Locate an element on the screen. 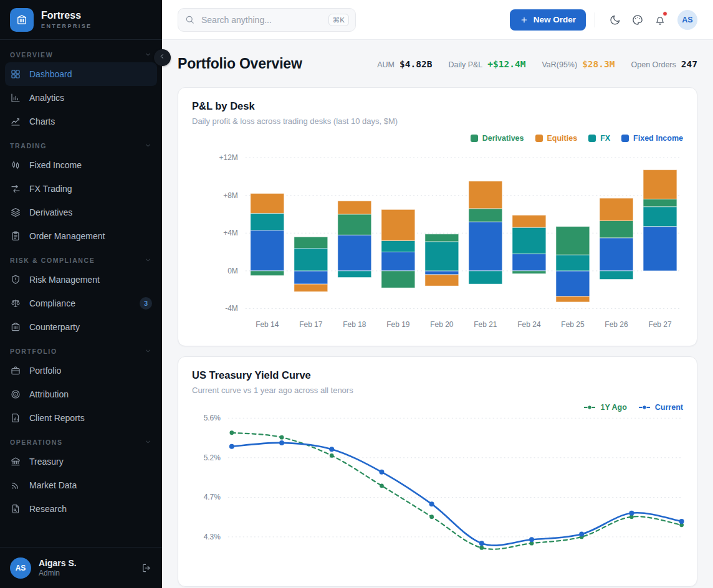 Image resolution: width=713 pixels, height=588 pixels. section-label: OPERATIONS is located at coordinates (36, 442).